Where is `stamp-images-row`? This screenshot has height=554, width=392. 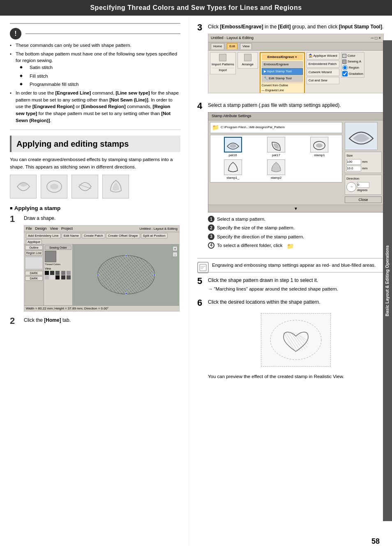 stamp-images-row is located at coordinates (95, 187).